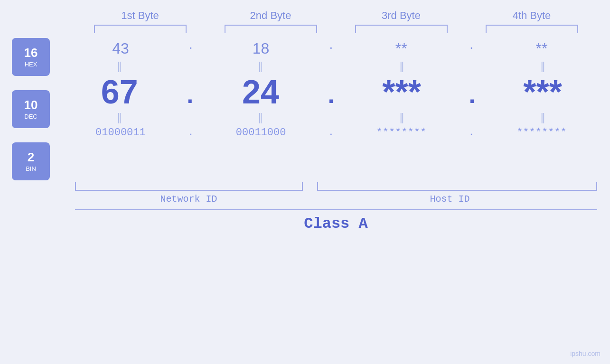 The image size is (610, 364). Describe the element at coordinates (120, 118) in the screenshot. I see `sep2-b1: ‖` at that location.